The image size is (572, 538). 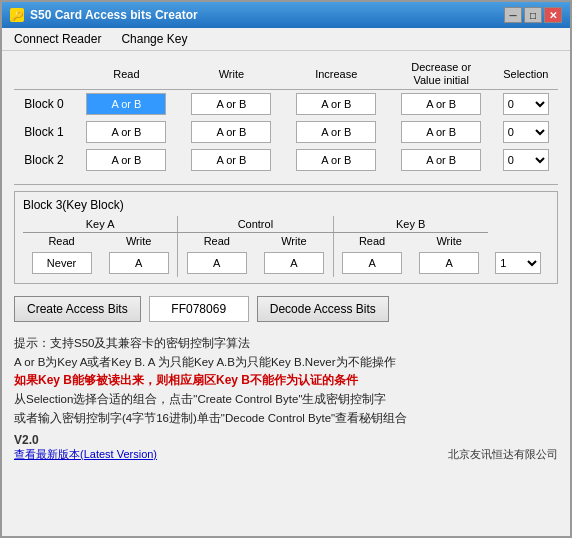 What do you see at coordinates (526, 104) in the screenshot?
I see `block0-selection-select: 0 1 2 3` at bounding box center [526, 104].